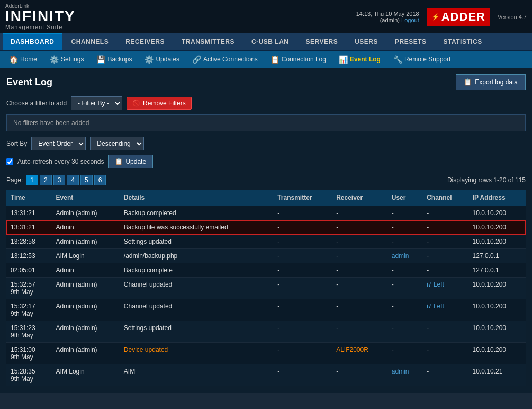 This screenshot has width=532, height=409. What do you see at coordinates (29, 270) in the screenshot?
I see `time-cell: 02:05:01` at bounding box center [29, 270].